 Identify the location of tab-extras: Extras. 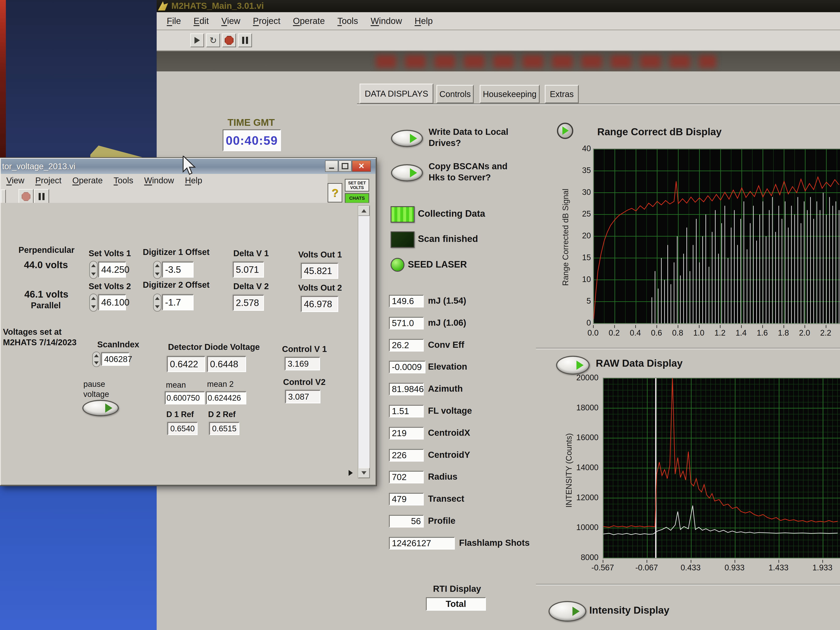
(562, 94).